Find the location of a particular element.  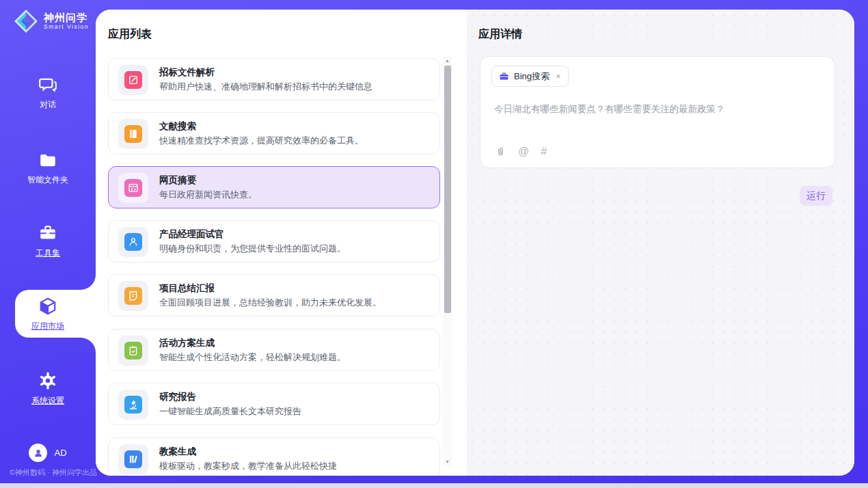

run-button: 运行 is located at coordinates (816, 195).